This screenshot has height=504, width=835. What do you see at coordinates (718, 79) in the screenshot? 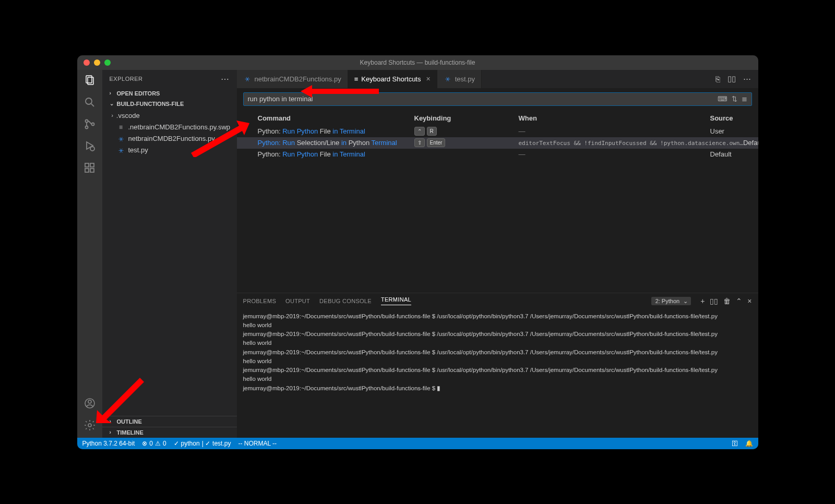
I see `open-keybindings-json-icon: ⎘` at bounding box center [718, 79].